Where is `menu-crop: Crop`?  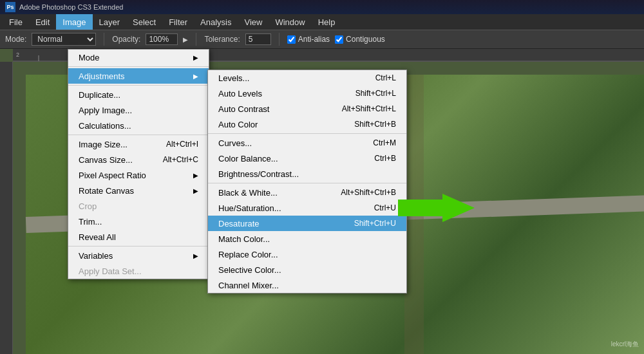
menu-crop: Crop is located at coordinates (138, 206).